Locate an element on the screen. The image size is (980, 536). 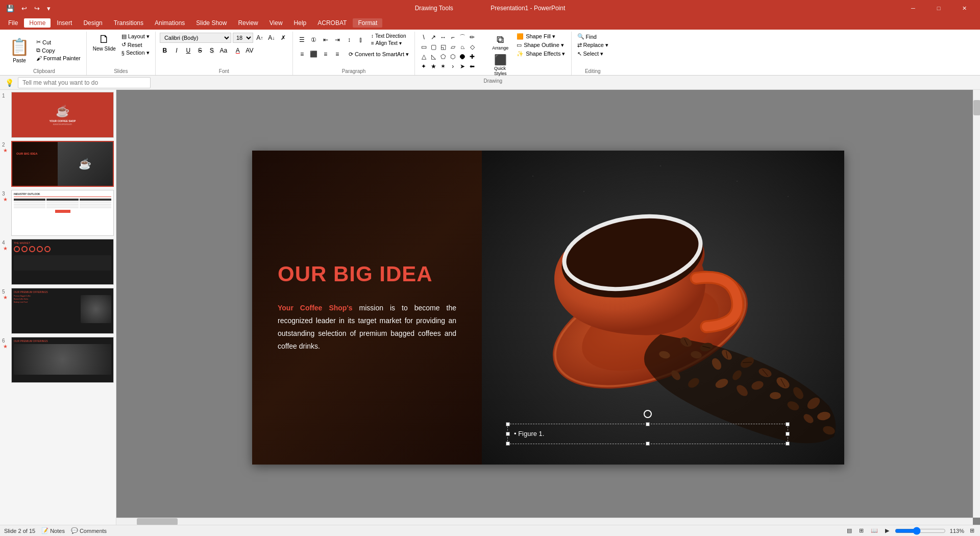
shape-rect: ▭ is located at coordinates (424, 47).